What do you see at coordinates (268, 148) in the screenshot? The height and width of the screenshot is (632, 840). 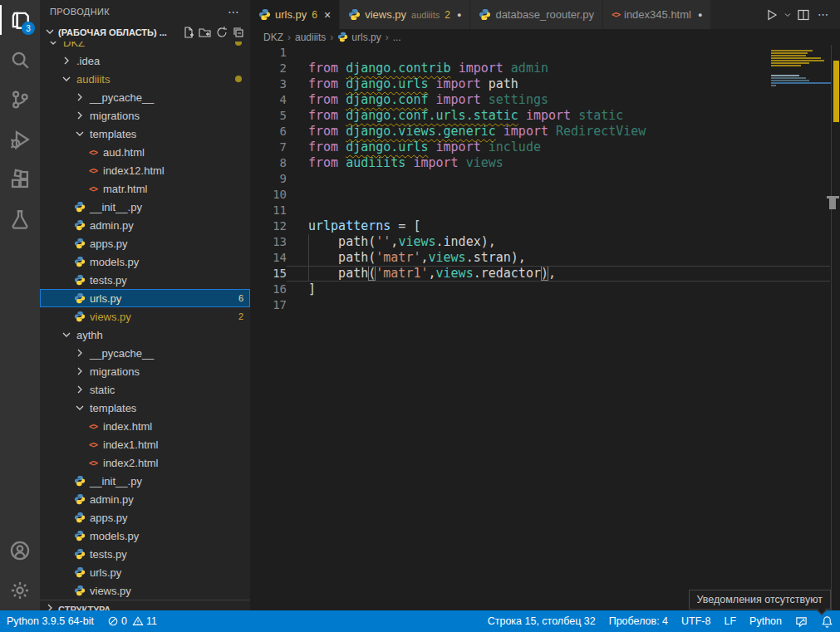 I see `line-number: 7` at bounding box center [268, 148].